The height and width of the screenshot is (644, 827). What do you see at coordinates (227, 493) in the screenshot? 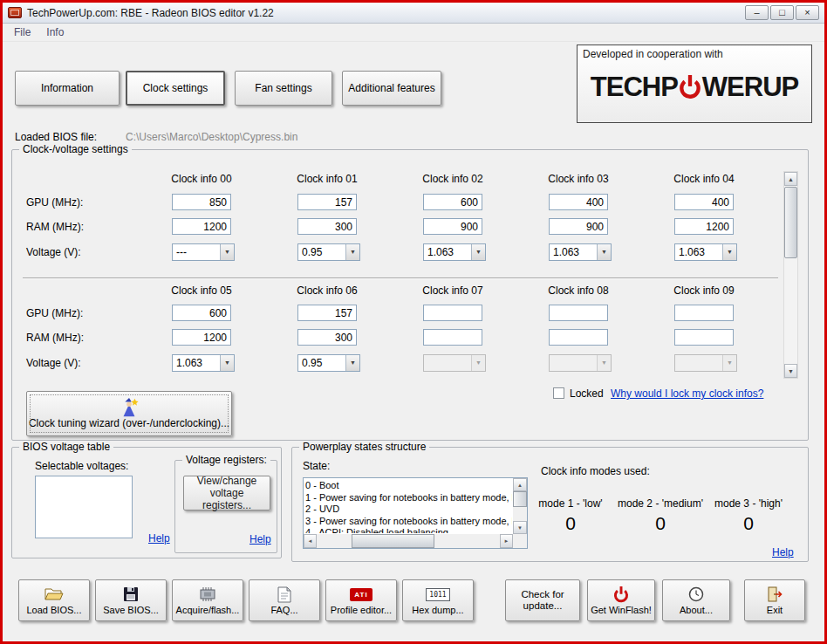
I see `view-change-voltage-registers-button: View/change voltage registers...` at bounding box center [227, 493].